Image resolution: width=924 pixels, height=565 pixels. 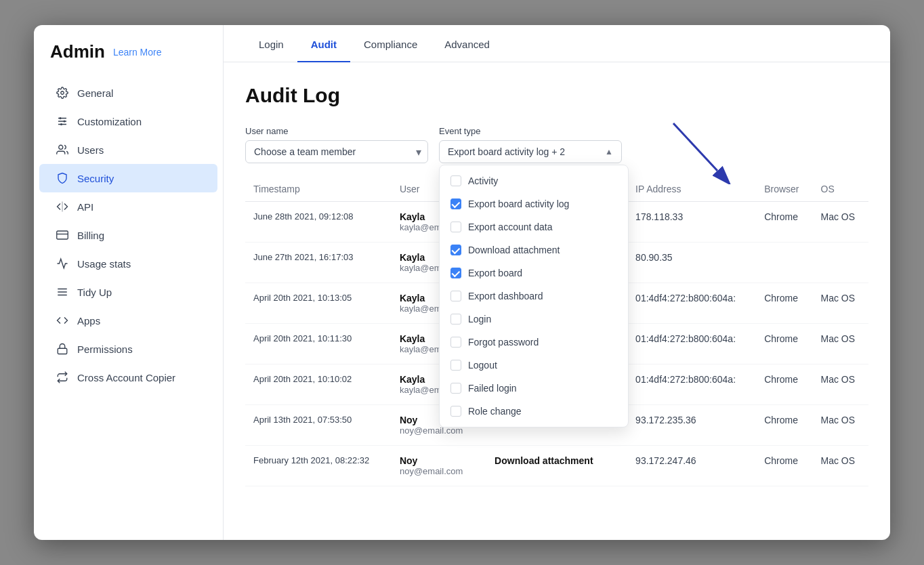 I want to click on cell-timestamp: February 12th 2021, 08:22:32, so click(x=318, y=466).